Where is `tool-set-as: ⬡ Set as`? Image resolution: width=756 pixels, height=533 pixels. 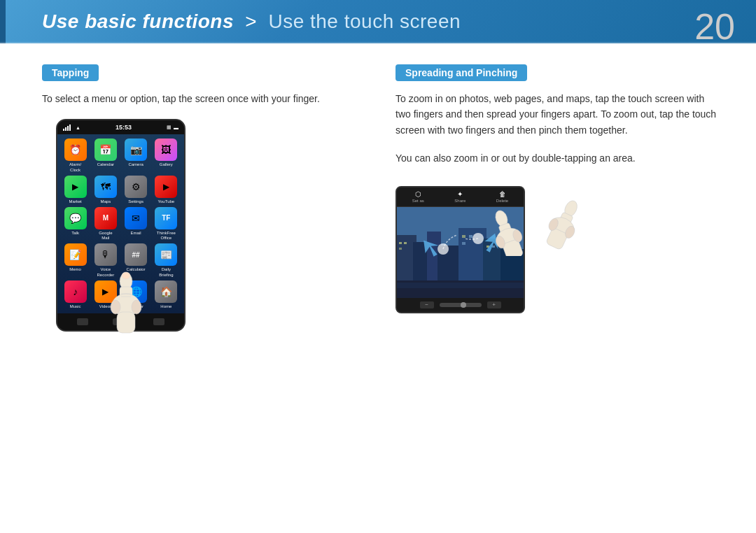
tool-set-as: ⬡ Set as is located at coordinates (419, 197).